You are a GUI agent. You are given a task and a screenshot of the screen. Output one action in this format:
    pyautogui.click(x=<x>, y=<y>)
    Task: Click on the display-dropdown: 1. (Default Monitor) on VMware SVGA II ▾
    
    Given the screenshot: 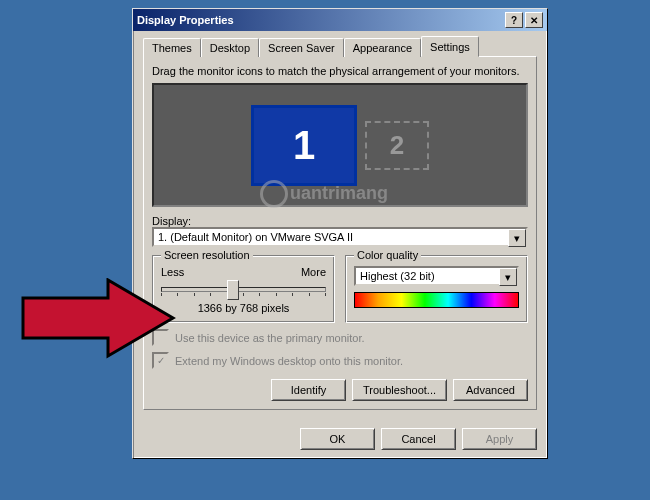 What is the action you would take?
    pyautogui.click(x=340, y=237)
    